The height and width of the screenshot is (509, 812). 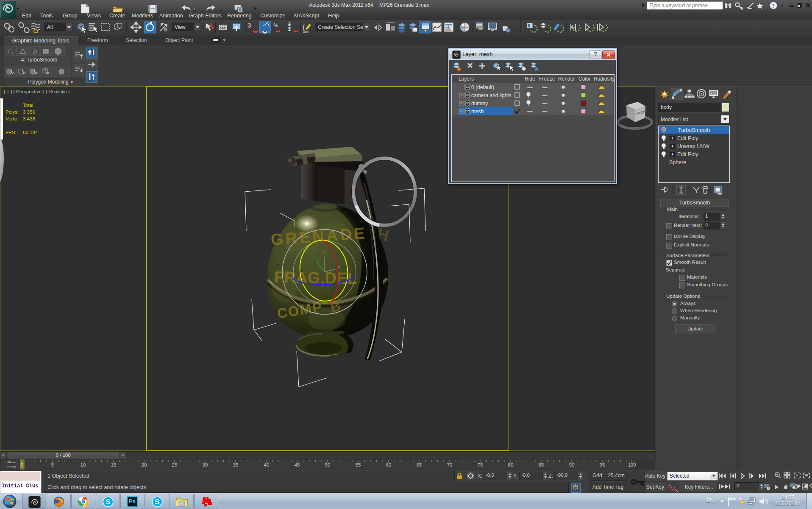 I want to click on svg-text: x, so click(x=339, y=266).